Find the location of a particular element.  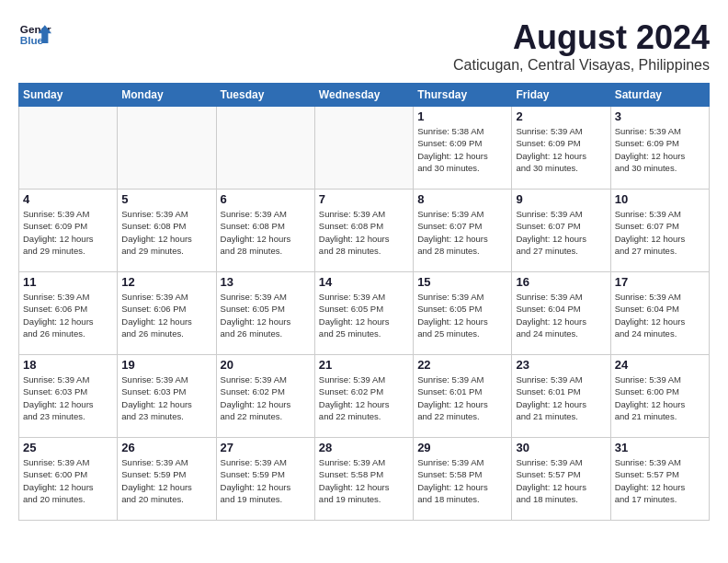

calendar-cell: 21Sunrise: 5:39 AMSunset: 6:02 PMDayligh… is located at coordinates (364, 396).